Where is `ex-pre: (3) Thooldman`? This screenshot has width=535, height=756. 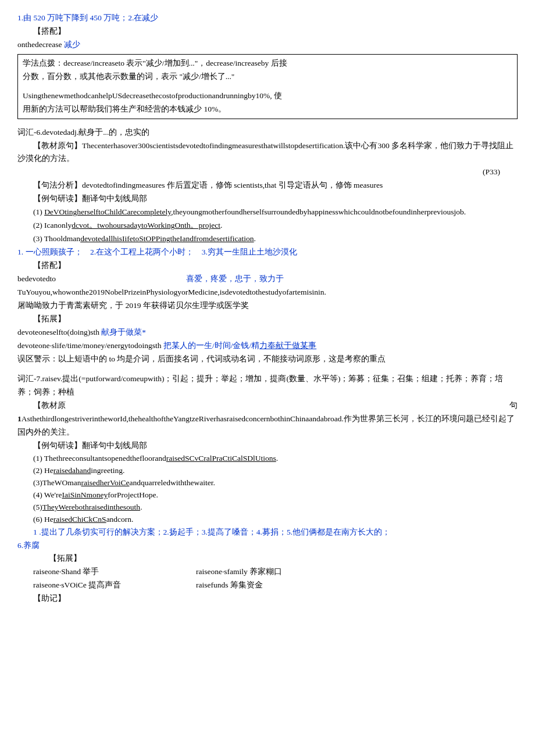 ex-pre: (3) Thooldman is located at coordinates (57, 238).